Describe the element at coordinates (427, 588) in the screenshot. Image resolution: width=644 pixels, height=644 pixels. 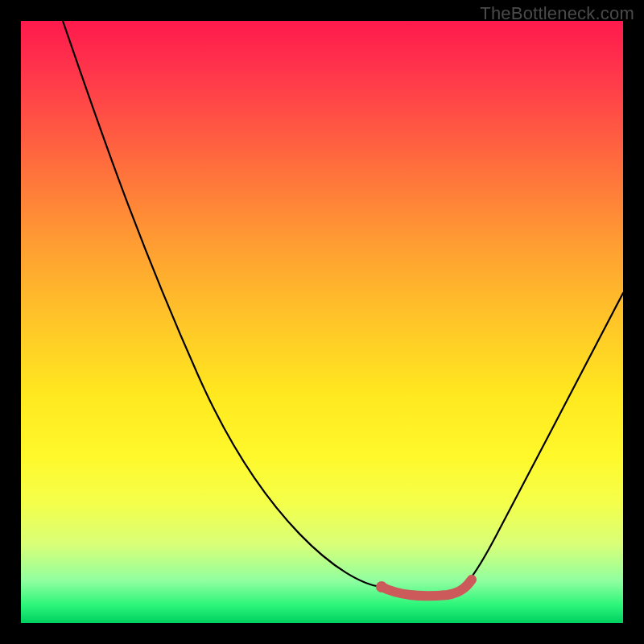
I see `optimal-range-path` at that location.